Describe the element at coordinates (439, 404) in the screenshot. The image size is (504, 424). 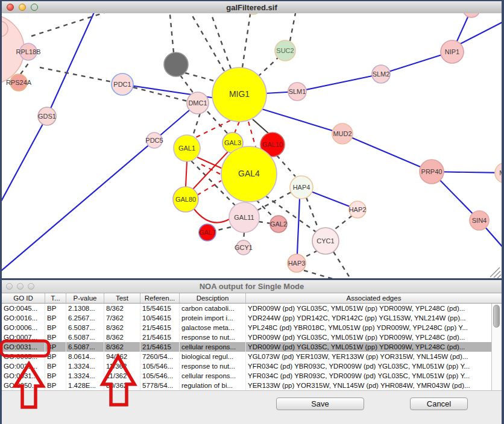
I see `cancel-button: Cancel` at that location.